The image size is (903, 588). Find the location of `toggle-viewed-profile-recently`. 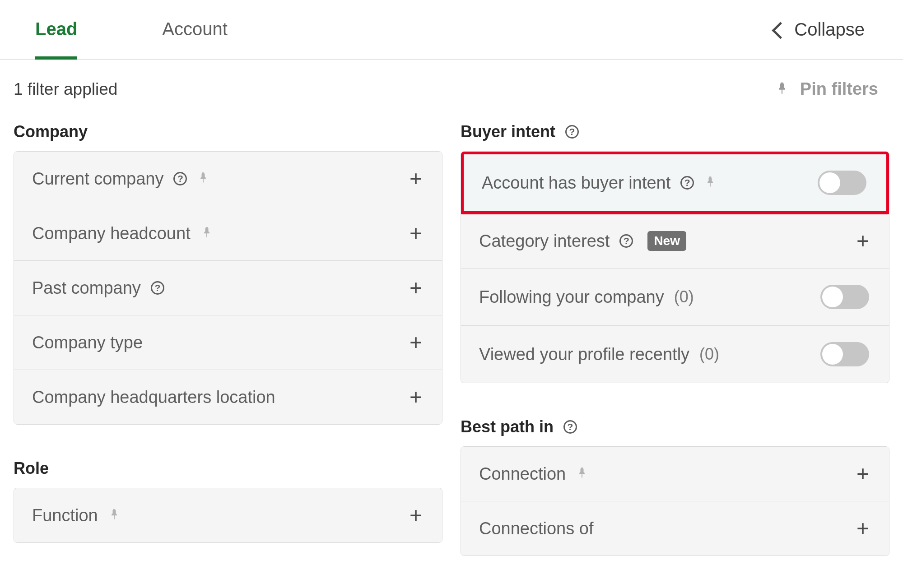

toggle-viewed-profile-recently is located at coordinates (845, 354).